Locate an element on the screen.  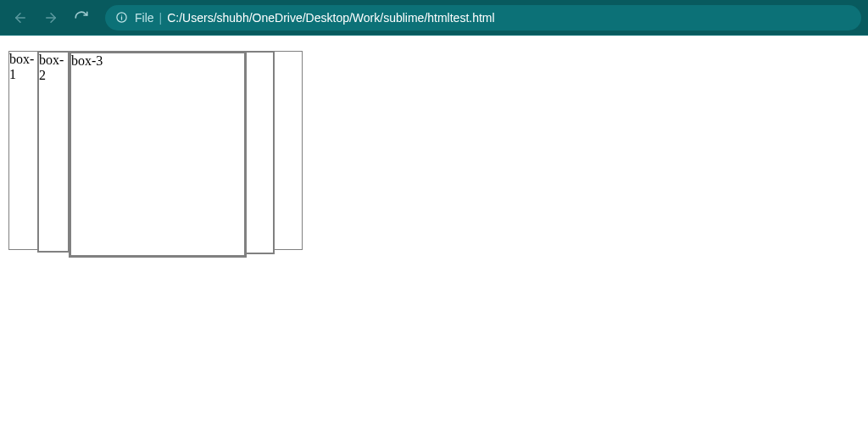
box-2: box-2 is located at coordinates (53, 152).